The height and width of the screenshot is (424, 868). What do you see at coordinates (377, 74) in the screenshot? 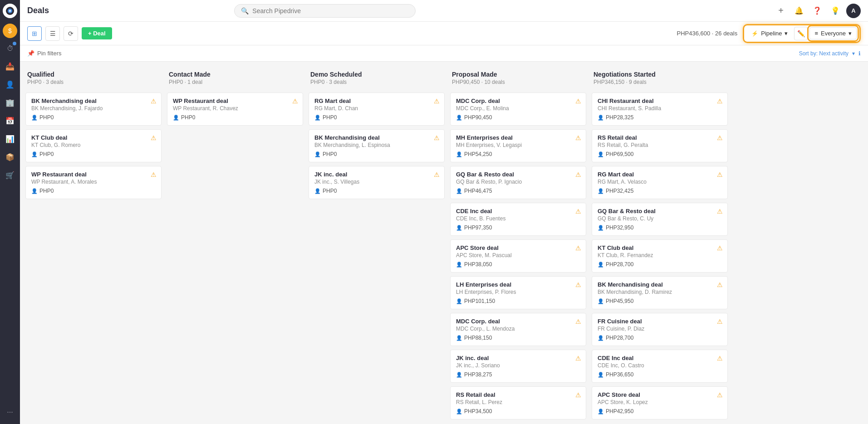
I see `column-title-demo-scheduled: Demo Scheduled` at bounding box center [377, 74].